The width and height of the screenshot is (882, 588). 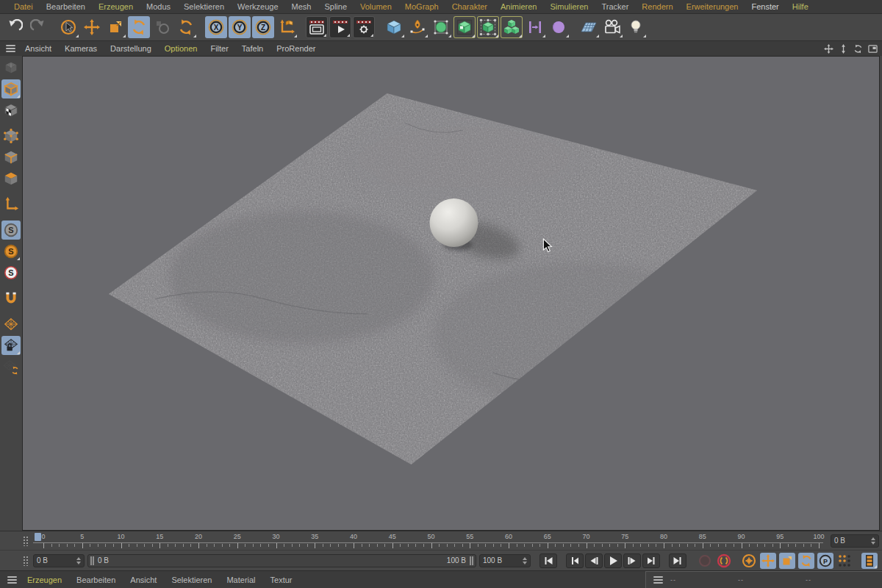 What do you see at coordinates (11, 251) in the screenshot?
I see `snap-settings-icon: S` at bounding box center [11, 251].